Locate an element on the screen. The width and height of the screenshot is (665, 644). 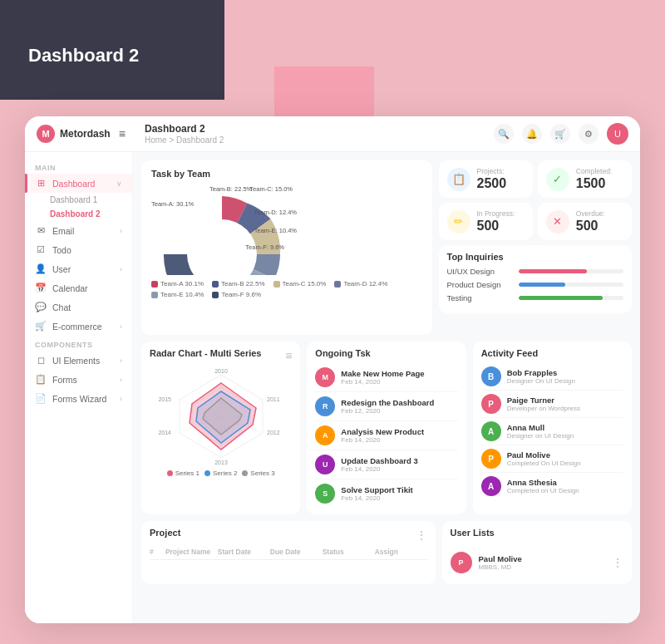
activity-card: Activity Feed B Bob Frapples Designer On… is located at coordinates (552, 428).